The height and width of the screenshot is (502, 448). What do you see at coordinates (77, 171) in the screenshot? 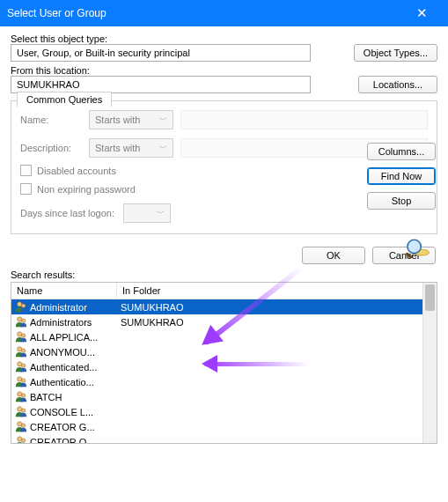
I see `disabled-accounts-label: Disabled accounts` at bounding box center [77, 171].